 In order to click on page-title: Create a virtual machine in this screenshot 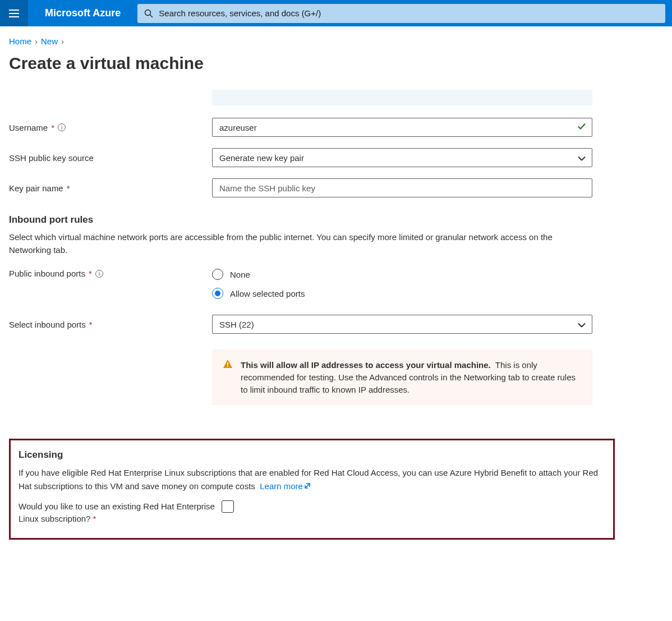, I will do `click(336, 63)`.